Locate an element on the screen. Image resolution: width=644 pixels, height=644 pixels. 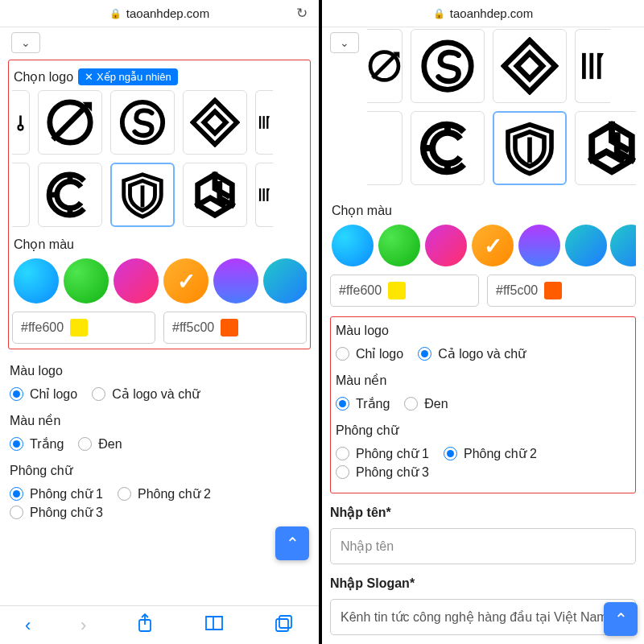
color-swatch-partial is located at coordinates (623, 246).